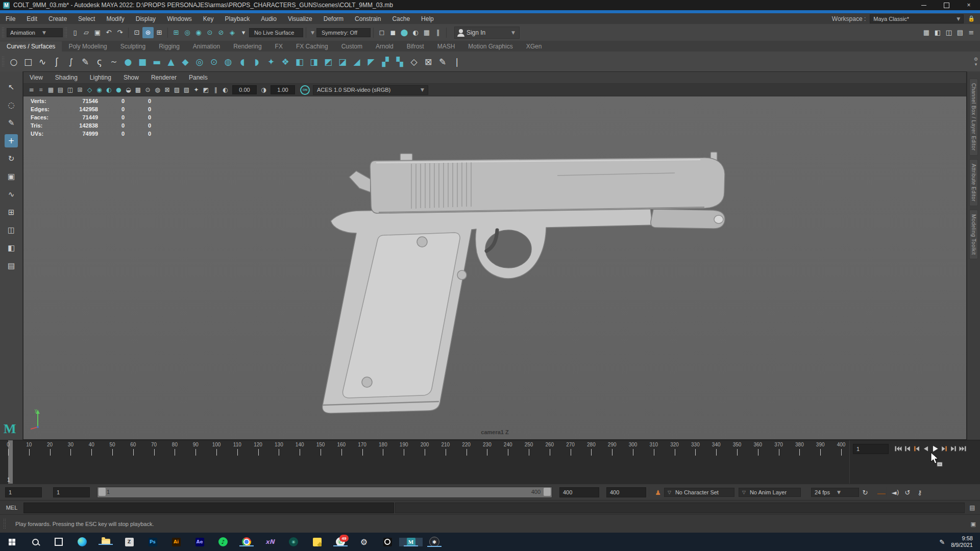  What do you see at coordinates (86, 33) in the screenshot?
I see `open-scene-icon: ▱` at bounding box center [86, 33].